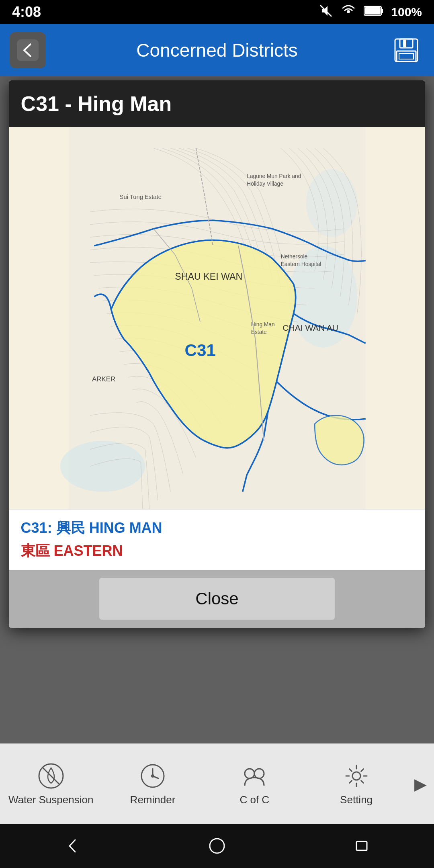  Describe the element at coordinates (265, 184) in the screenshot. I see `svg-text: Holiday Village` at that location.